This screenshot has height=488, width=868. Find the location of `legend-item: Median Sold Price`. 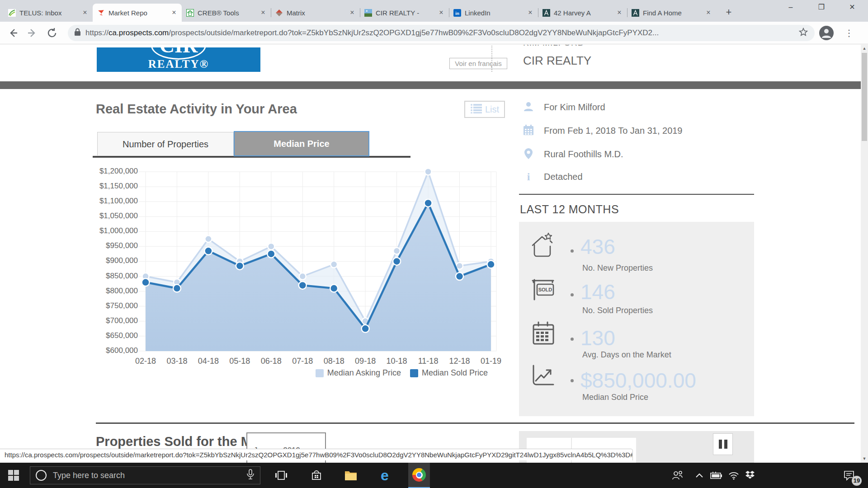

legend-item: Median Sold Price is located at coordinates (449, 373).